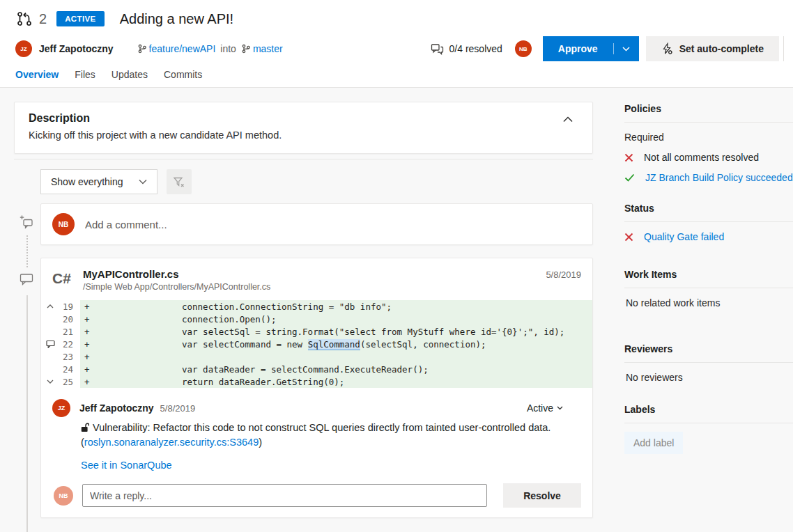 This screenshot has width=793, height=532. I want to click on collapse-description-icon, so click(568, 120).